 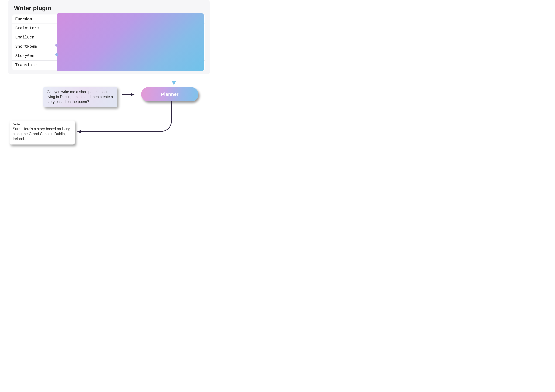 What do you see at coordinates (130, 56) in the screenshot?
I see `function-desc: Generate a list of synopsis for a novel …` at bounding box center [130, 56].